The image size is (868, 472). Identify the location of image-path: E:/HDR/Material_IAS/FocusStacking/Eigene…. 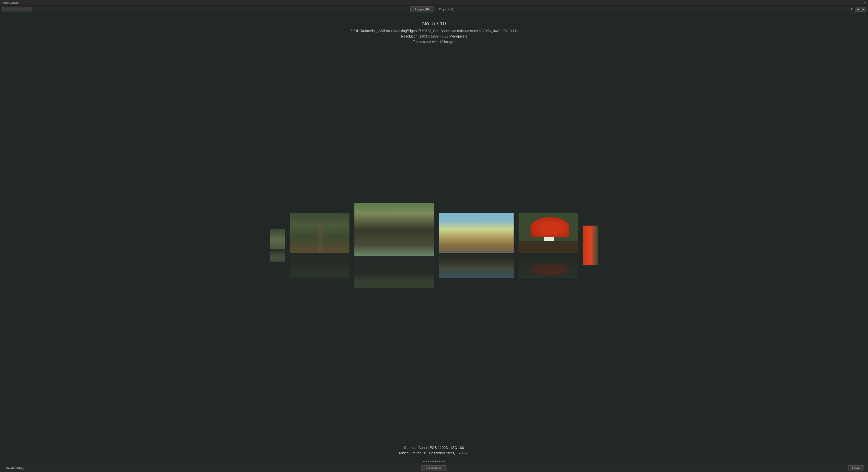
(434, 31).